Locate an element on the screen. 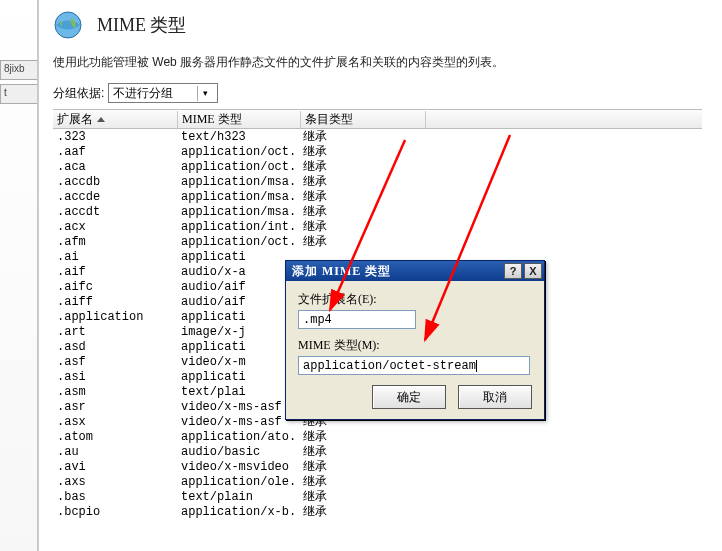 The image size is (722, 551). dialog-titlebar: 添加 MIME 类型 ? X is located at coordinates (415, 271).